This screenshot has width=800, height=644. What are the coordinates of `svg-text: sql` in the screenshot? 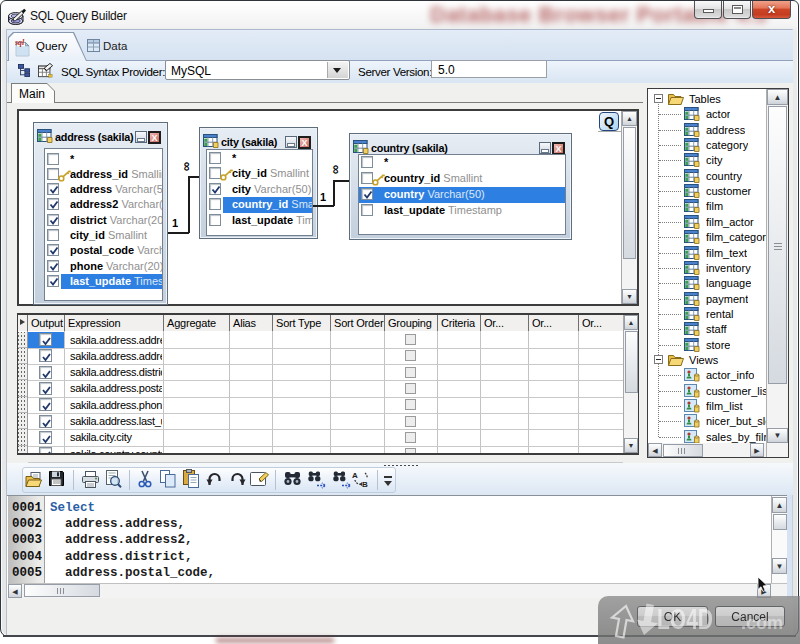 It's located at (20, 42).